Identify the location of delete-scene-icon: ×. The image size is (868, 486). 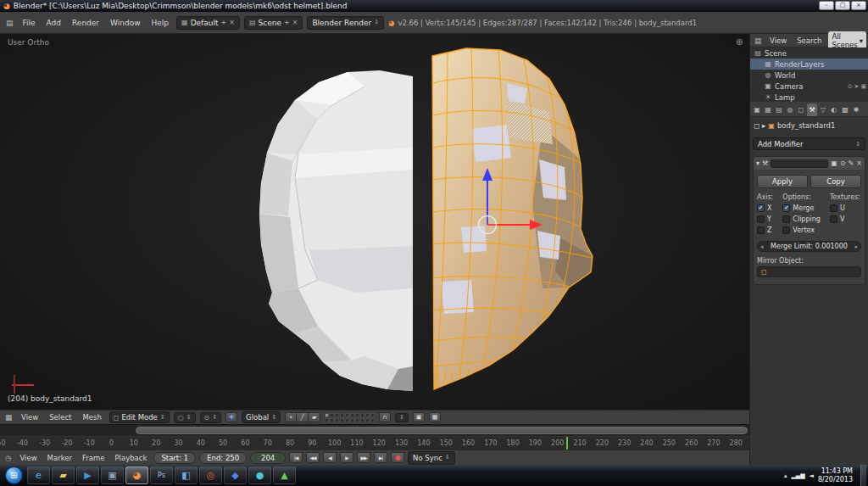
(295, 22).